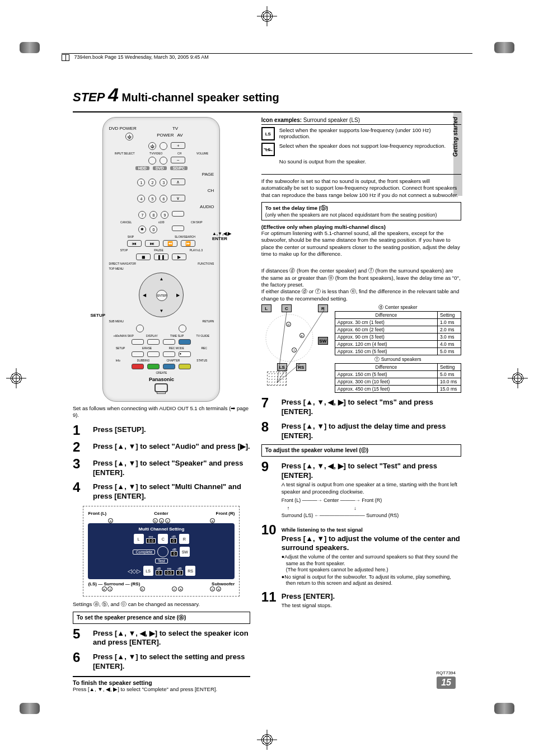 Image resolution: width=534 pixels, height=756 pixels. I want to click on btn-8: 8, so click(153, 215).